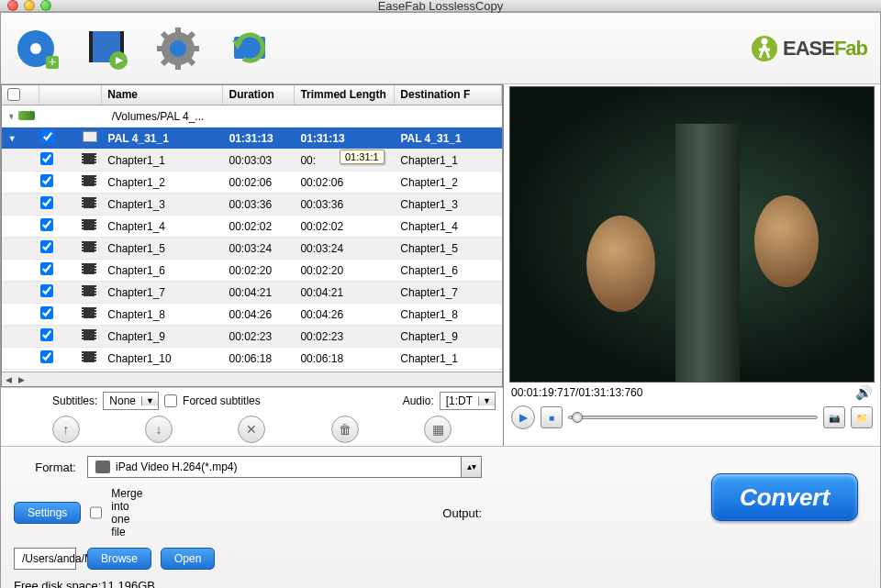 This screenshot has width=881, height=588. What do you see at coordinates (523, 417) in the screenshot?
I see `play-button: ▶` at bounding box center [523, 417].